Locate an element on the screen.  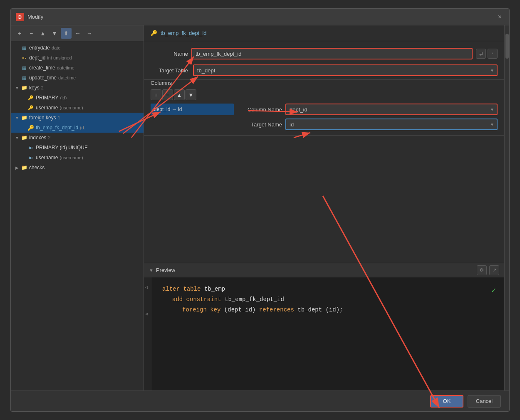
target-name-select-wrapper: id ▼ is located at coordinates (391, 124).